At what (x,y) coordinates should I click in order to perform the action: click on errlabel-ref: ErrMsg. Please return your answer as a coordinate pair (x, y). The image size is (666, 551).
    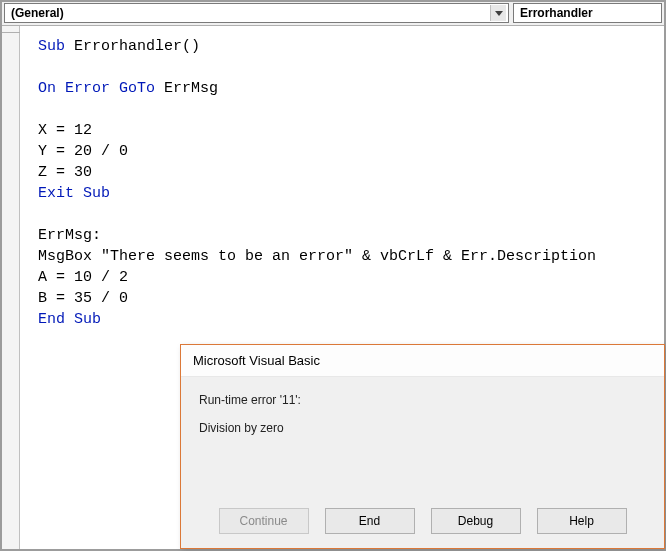
    Looking at the image, I should click on (186, 88).